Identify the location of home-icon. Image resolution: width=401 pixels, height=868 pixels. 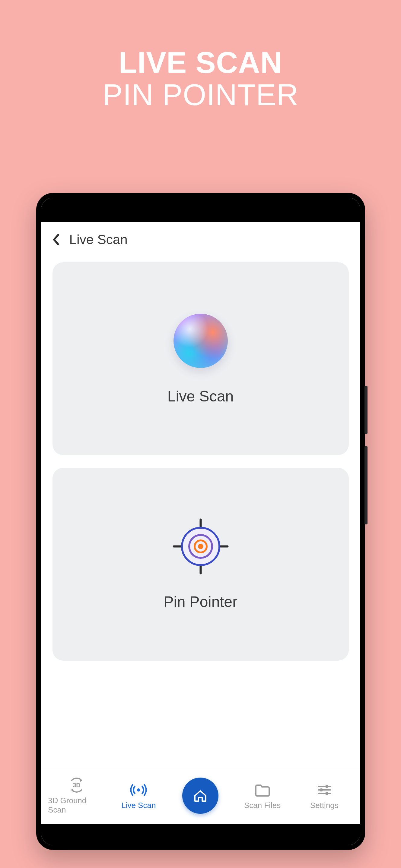
(200, 796).